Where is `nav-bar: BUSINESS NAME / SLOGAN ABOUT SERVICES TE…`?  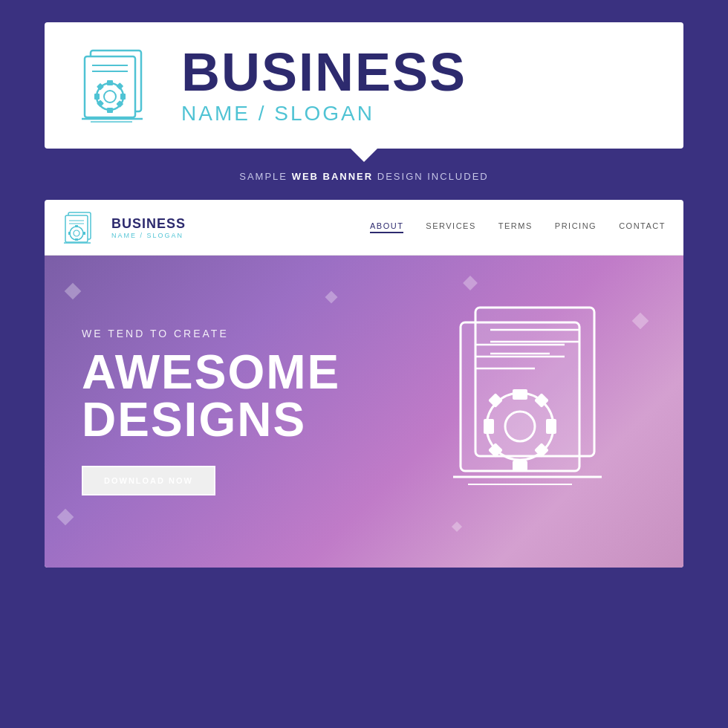
nav-bar: BUSINESS NAME / SLOGAN ABOUT SERVICES TE… is located at coordinates (364, 227).